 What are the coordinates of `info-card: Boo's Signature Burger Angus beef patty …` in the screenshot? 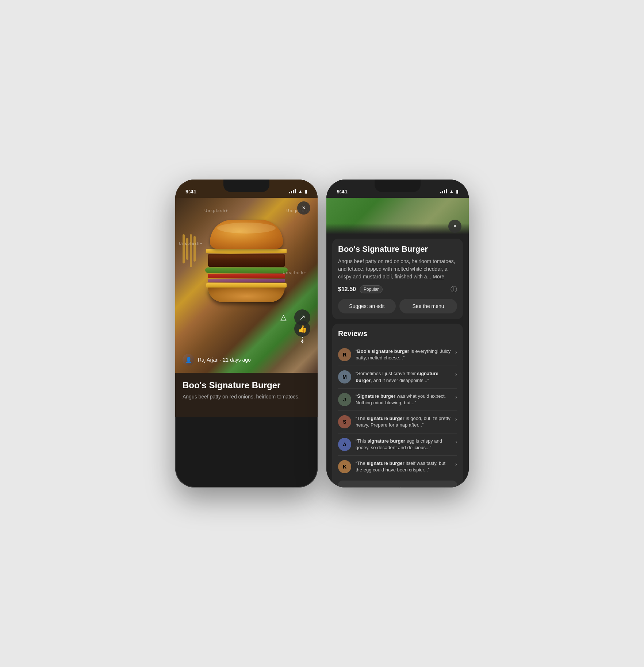 It's located at (398, 279).